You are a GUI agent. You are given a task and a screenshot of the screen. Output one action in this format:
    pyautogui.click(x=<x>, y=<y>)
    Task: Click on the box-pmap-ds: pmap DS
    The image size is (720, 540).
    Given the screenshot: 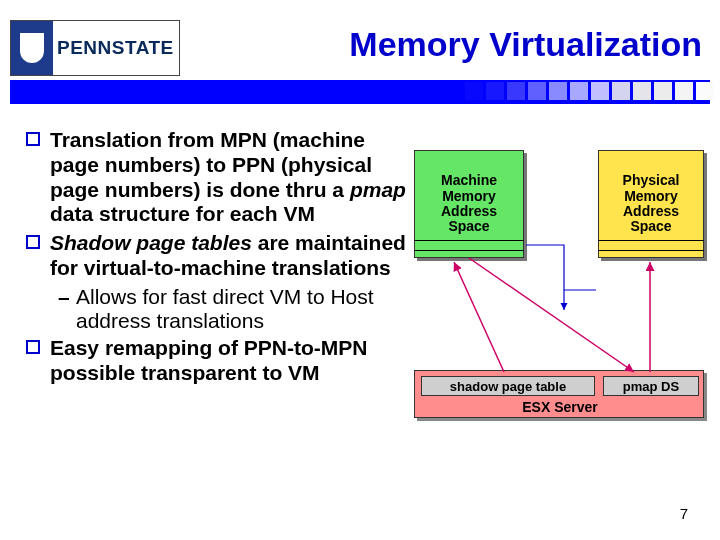 What is the action you would take?
    pyautogui.click(x=651, y=386)
    